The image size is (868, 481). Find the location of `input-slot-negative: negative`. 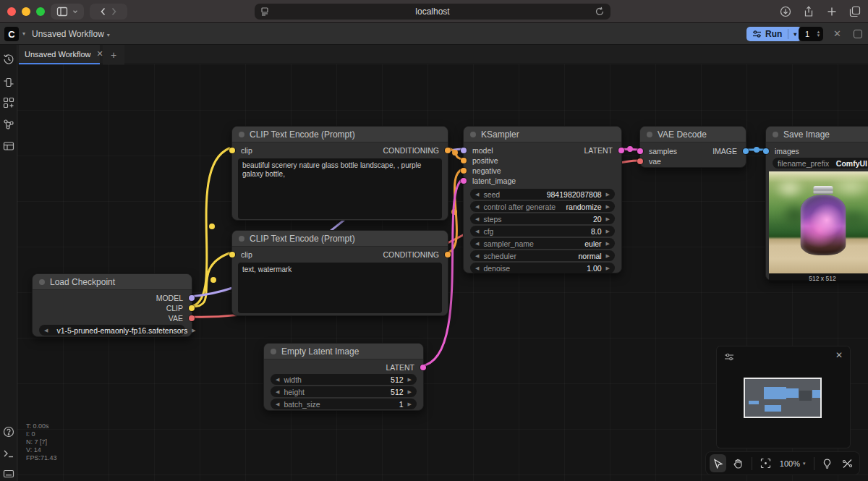

input-slot-negative: negative is located at coordinates (542, 171).